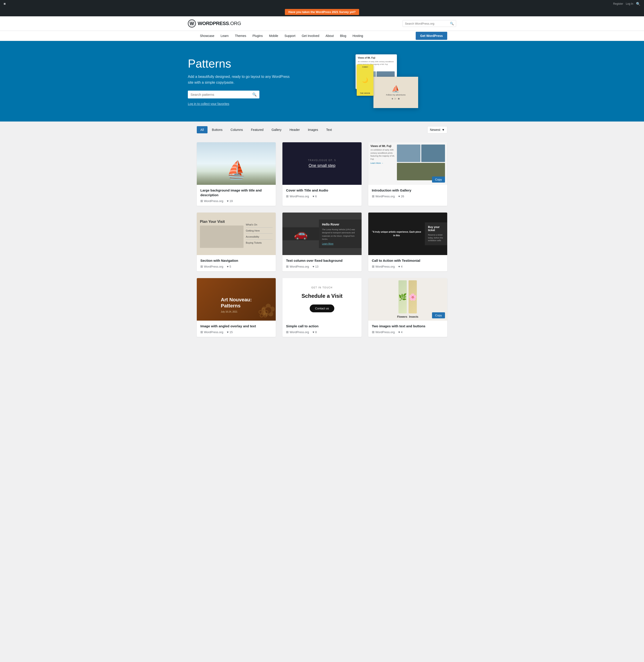 This screenshot has height=662, width=644. What do you see at coordinates (322, 130) in the screenshot?
I see `filter-bar: All Buttons Columns Featured Gallery Hea…` at bounding box center [322, 130].